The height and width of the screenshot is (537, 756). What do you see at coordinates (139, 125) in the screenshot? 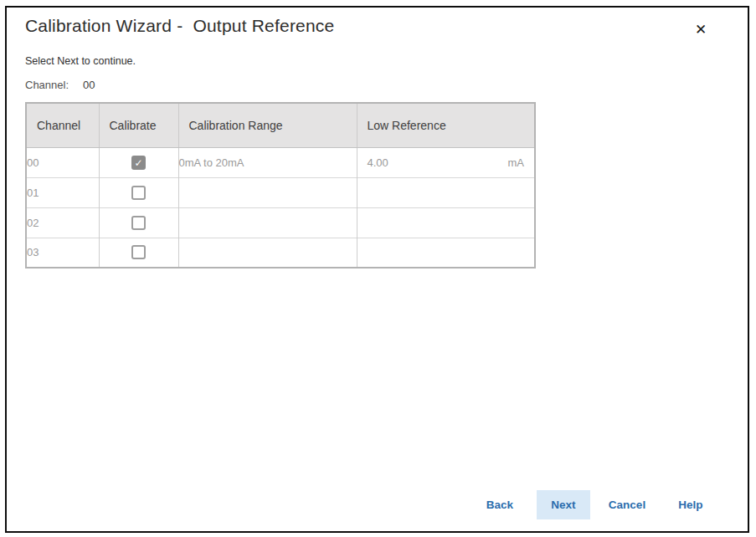
I see `column-header-calibrate: Calibrate` at bounding box center [139, 125].